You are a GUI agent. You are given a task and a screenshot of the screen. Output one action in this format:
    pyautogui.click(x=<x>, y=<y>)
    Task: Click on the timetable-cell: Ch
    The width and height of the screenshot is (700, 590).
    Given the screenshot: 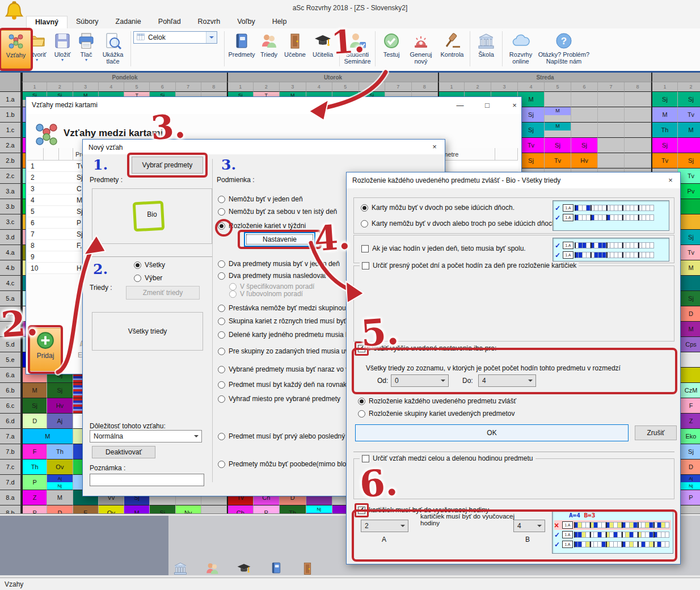 What is the action you would take?
    pyautogui.click(x=241, y=509)
    